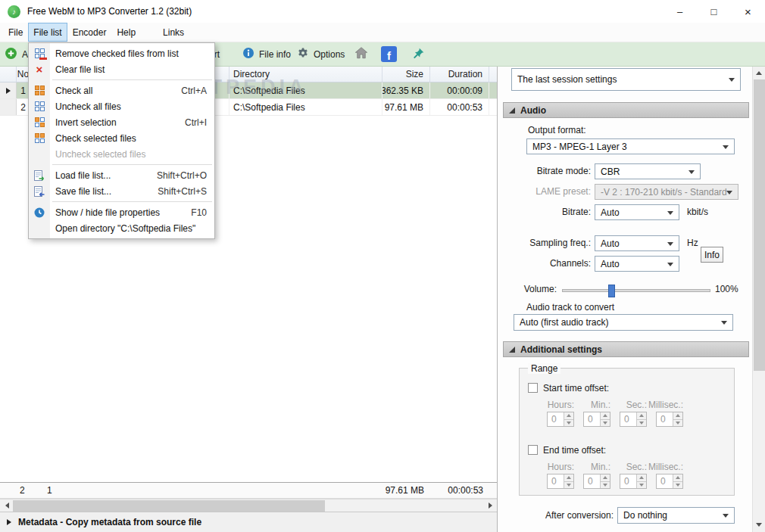 This screenshot has width=765, height=532. Describe the element at coordinates (637, 263) in the screenshot. I see `channels-combo: Auto` at that location.